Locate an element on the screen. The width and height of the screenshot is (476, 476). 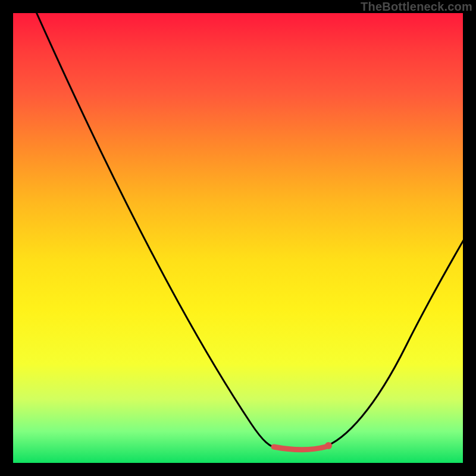
watermark-text: TheBottleneck.com is located at coordinates (416, 7).